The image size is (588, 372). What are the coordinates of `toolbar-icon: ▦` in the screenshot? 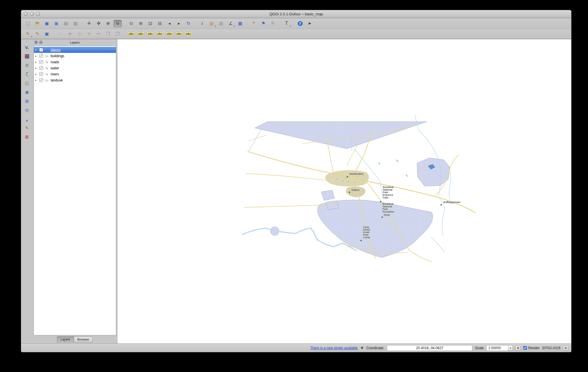 It's located at (240, 24).